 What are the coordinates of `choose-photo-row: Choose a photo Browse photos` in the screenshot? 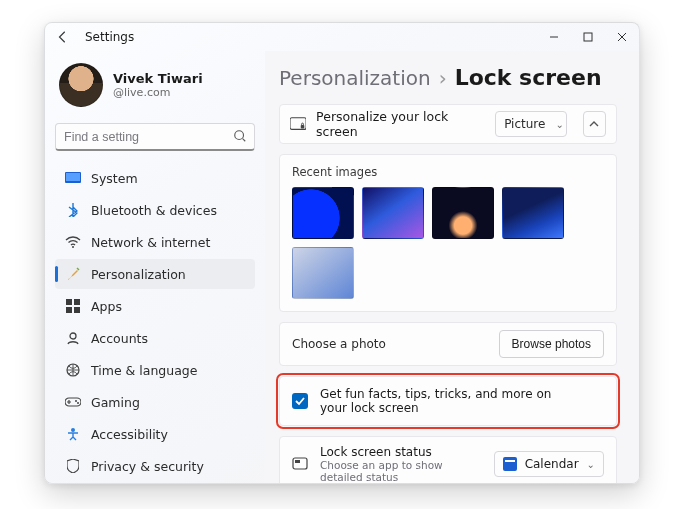 It's located at (448, 344).